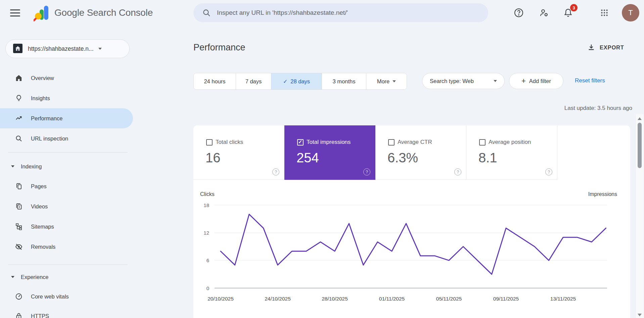 The height and width of the screenshot is (318, 644). Describe the element at coordinates (519, 13) in the screenshot. I see `help-button` at that location.